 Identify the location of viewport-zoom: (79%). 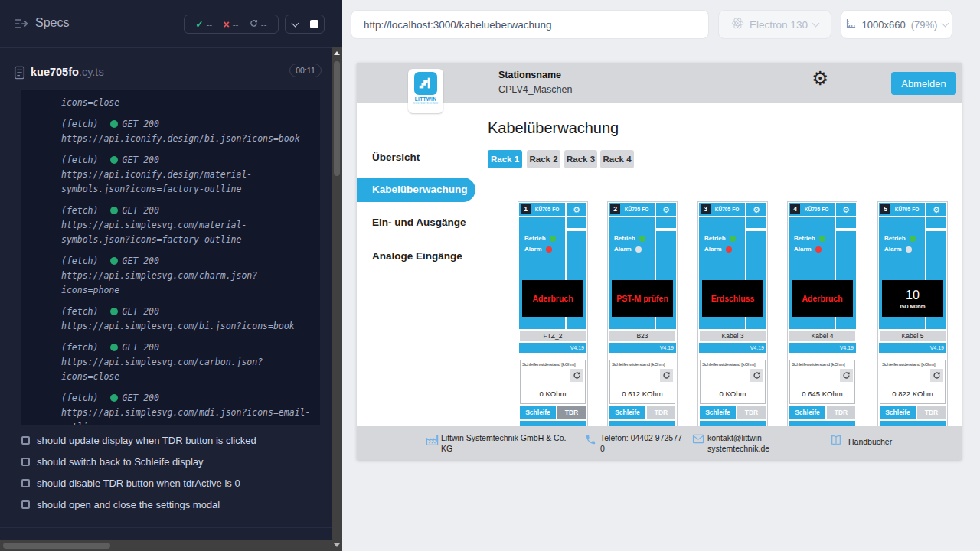
(925, 24).